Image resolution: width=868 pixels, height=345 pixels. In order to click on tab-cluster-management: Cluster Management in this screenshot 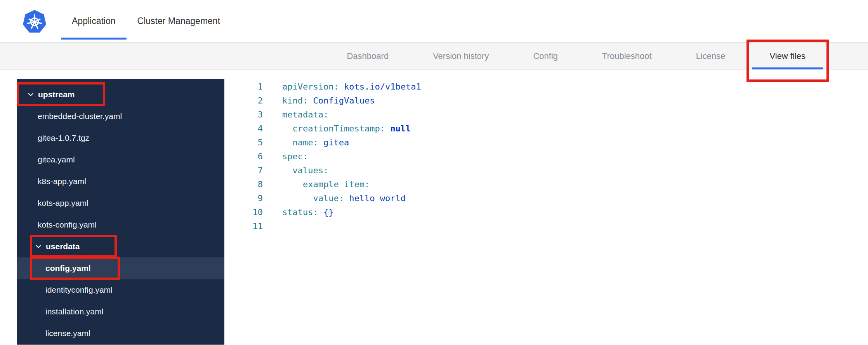, I will do `click(179, 21)`.